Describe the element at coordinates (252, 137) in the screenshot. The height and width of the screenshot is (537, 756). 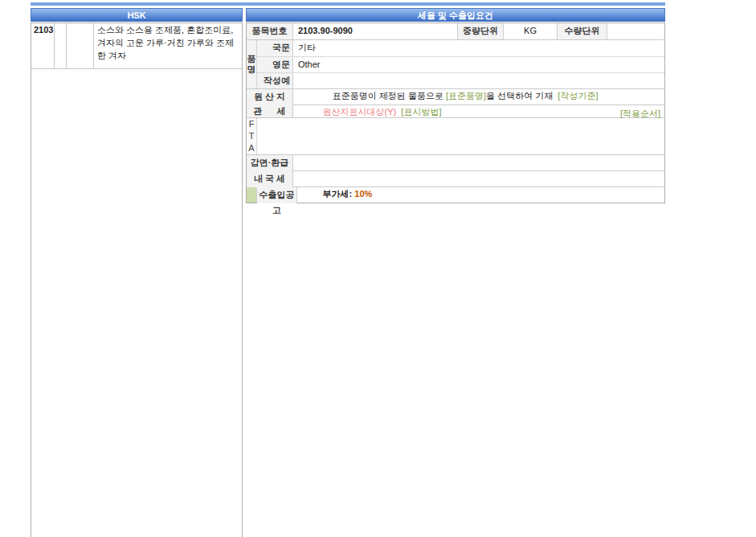
I see `fta-letter-t: T` at that location.